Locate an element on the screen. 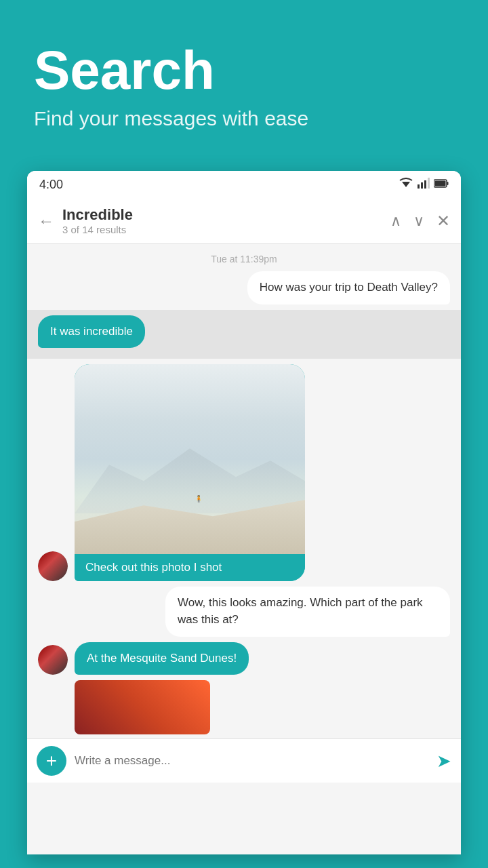 The image size is (488, 868). message-bubble: How was your trip to Death Valley? is located at coordinates (348, 288).